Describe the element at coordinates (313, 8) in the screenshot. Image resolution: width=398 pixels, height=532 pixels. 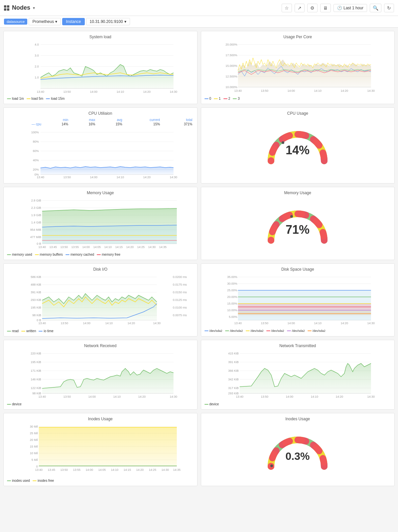
I see `settings-button: ⚙` at that location.